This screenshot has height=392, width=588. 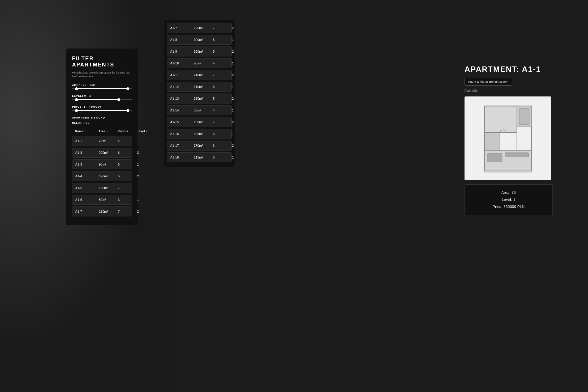 What do you see at coordinates (199, 110) in the screenshot?
I see `list-item: A1-14 85m² 4 1` at bounding box center [199, 110].